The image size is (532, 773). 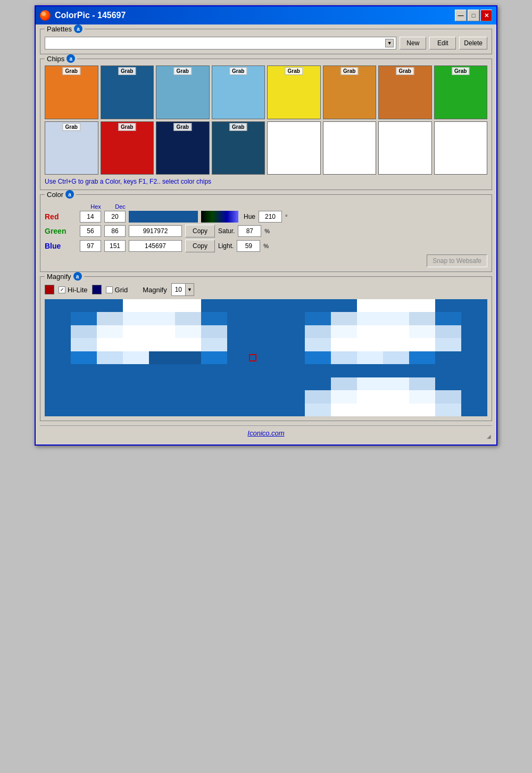 I want to click on delete-button: Delete, so click(x=473, y=43).